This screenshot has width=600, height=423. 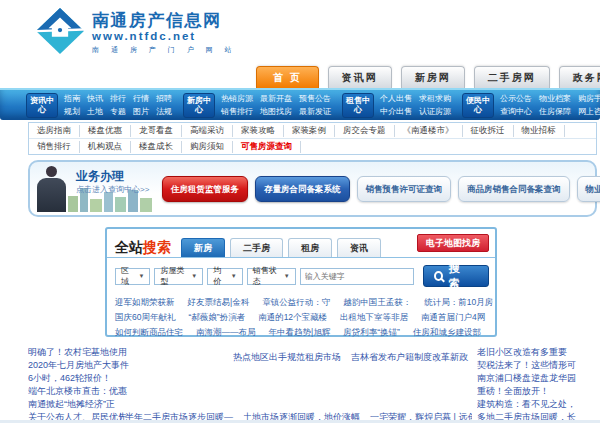 What do you see at coordinates (555, 112) in the screenshot?
I see `mega-menu-link: 住房保障` at bounding box center [555, 112].